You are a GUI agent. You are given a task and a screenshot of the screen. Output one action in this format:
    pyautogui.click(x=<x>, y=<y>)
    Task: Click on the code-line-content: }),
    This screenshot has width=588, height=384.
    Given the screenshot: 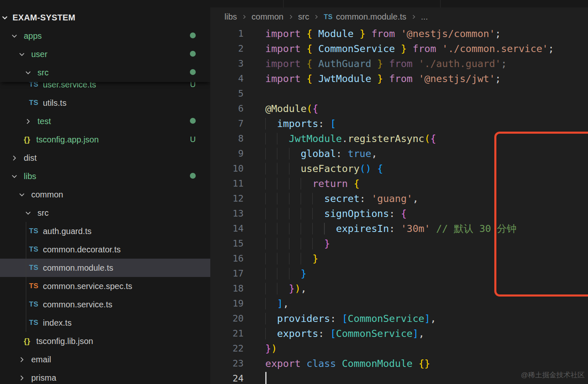 What is the action you would take?
    pyautogui.click(x=286, y=289)
    